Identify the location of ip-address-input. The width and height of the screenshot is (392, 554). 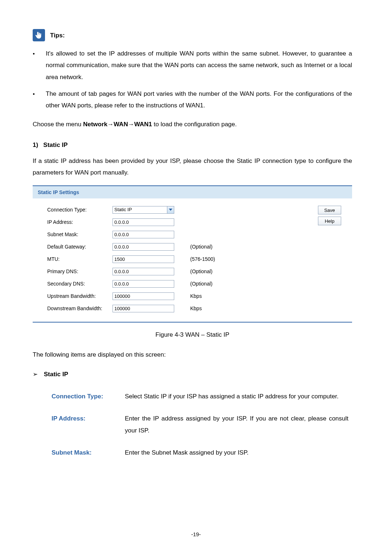
(143, 222).